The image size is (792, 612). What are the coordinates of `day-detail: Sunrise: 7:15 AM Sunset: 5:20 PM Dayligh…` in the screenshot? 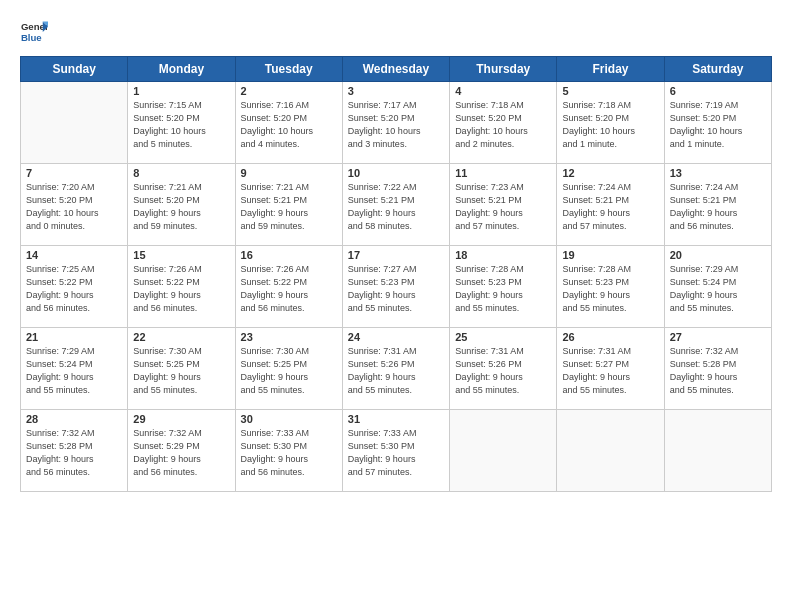 It's located at (181, 125).